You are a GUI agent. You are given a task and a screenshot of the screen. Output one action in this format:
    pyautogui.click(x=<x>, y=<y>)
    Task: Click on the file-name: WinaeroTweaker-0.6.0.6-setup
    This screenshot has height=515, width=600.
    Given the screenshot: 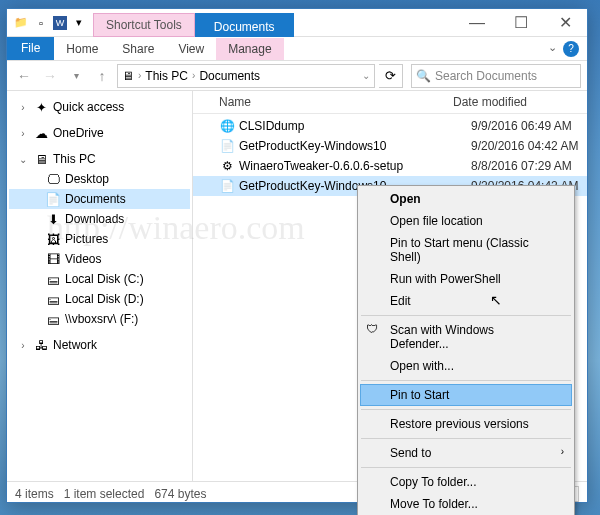 What is the action you would take?
    pyautogui.click(x=355, y=166)
    